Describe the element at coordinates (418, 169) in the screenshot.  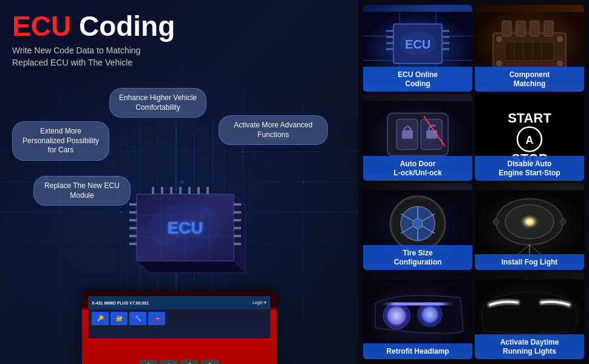
I see `door-lock-label: Auto DoorL-ock/Unl-ock` at that location.